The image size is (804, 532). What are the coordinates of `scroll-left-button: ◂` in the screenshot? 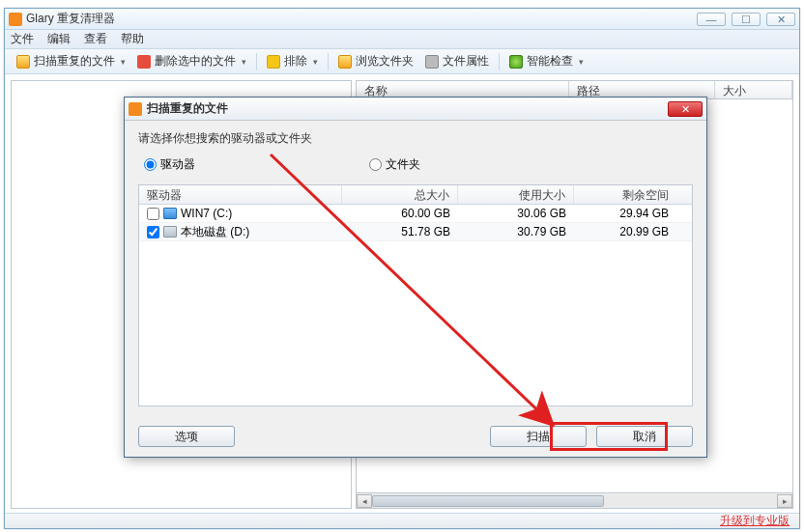 It's located at (364, 501).